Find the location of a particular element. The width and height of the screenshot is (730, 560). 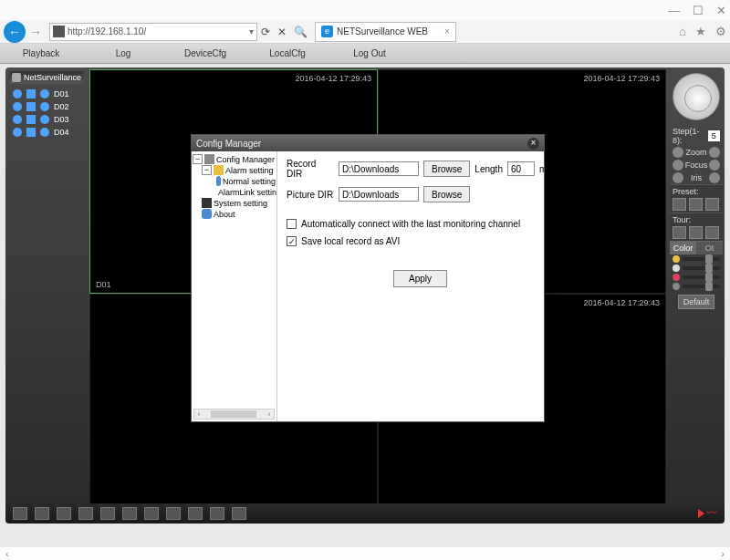

menu-logout: Log Out is located at coordinates (370, 53).